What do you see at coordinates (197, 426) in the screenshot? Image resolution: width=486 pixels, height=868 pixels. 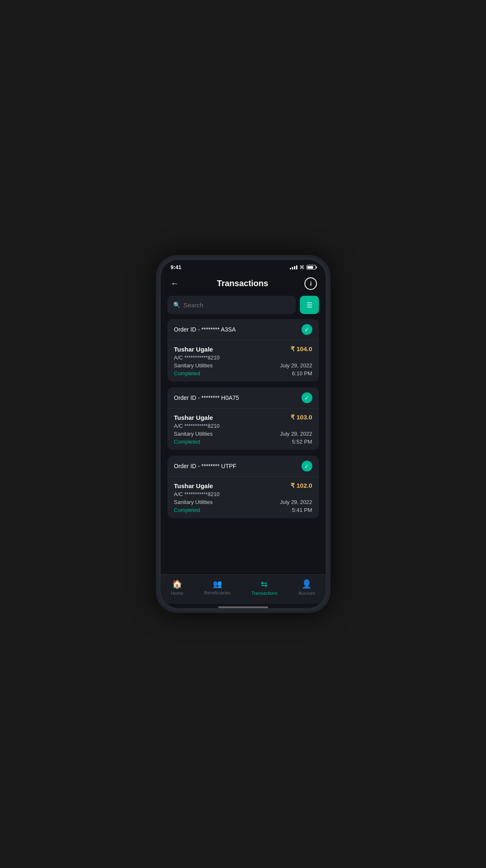 I see `account-no-2: A/C ***********8210` at bounding box center [197, 426].